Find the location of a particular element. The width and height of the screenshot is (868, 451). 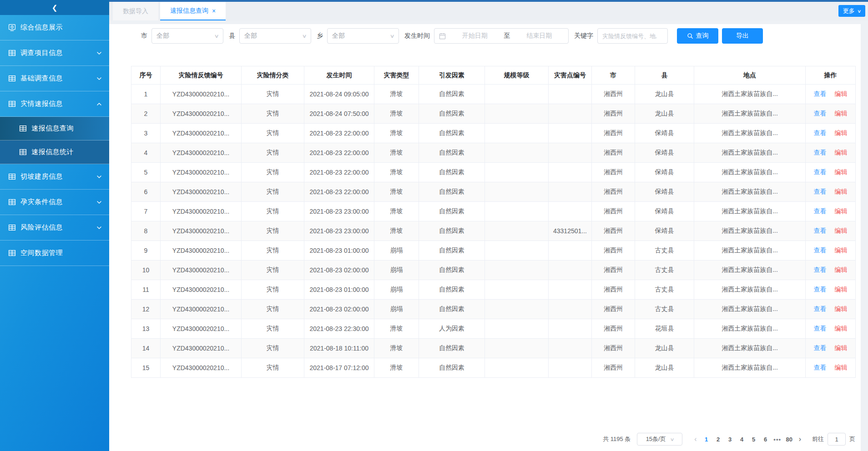

sidebar-item: 孕灾条件信息 is located at coordinates (55, 202).